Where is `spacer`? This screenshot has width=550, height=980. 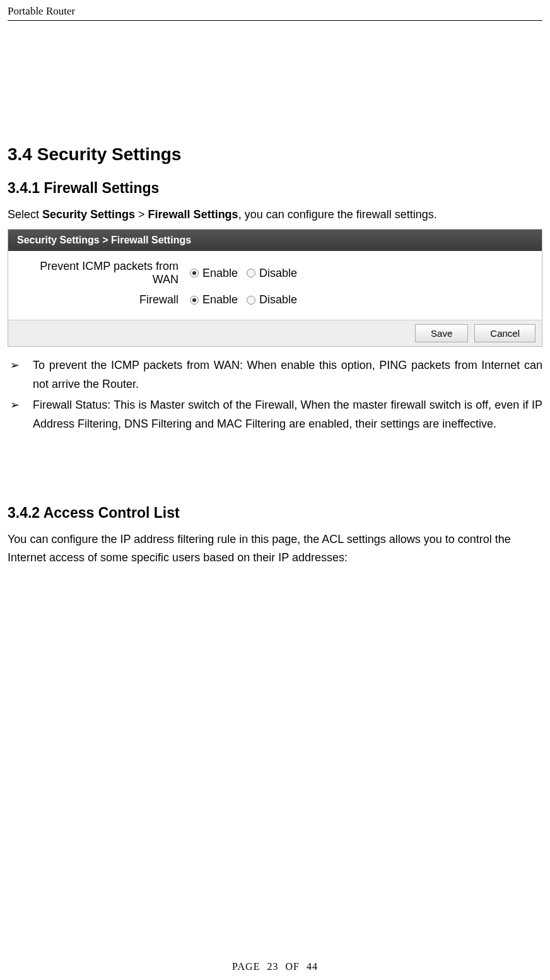
spacer is located at coordinates (275, 470).